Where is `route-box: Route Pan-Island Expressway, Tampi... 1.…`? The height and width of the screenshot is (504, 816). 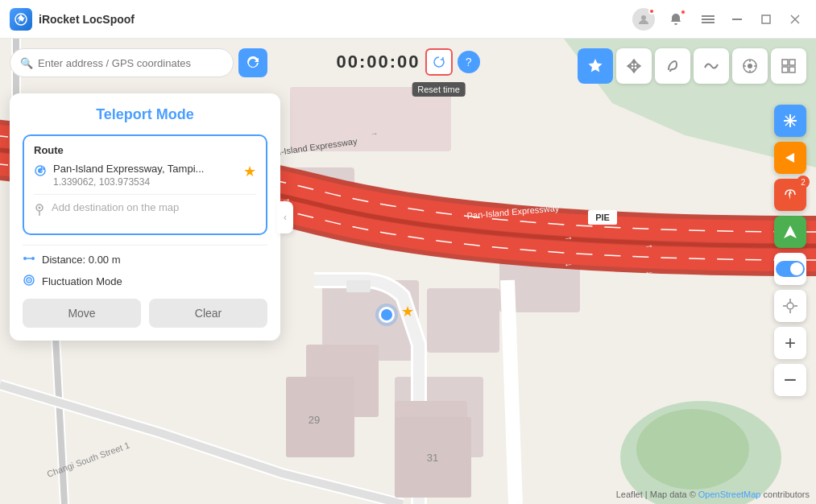 route-box: Route Pan-Island Expressway, Tampi... 1.… is located at coordinates (145, 185).